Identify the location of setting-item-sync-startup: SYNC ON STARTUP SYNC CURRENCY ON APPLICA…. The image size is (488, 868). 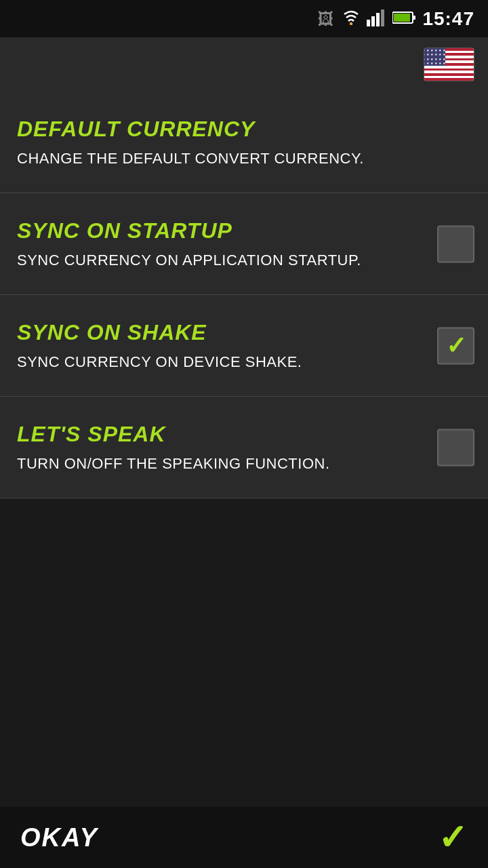
(244, 244).